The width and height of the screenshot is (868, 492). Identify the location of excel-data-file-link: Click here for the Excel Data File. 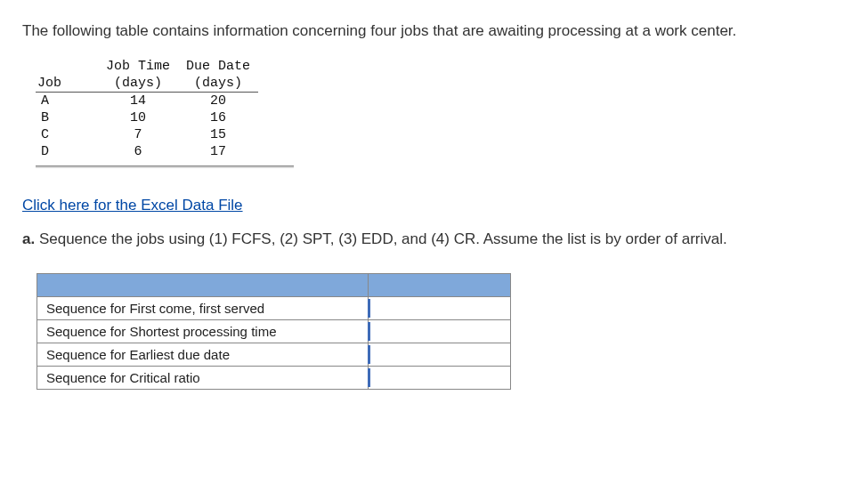
(133, 206).